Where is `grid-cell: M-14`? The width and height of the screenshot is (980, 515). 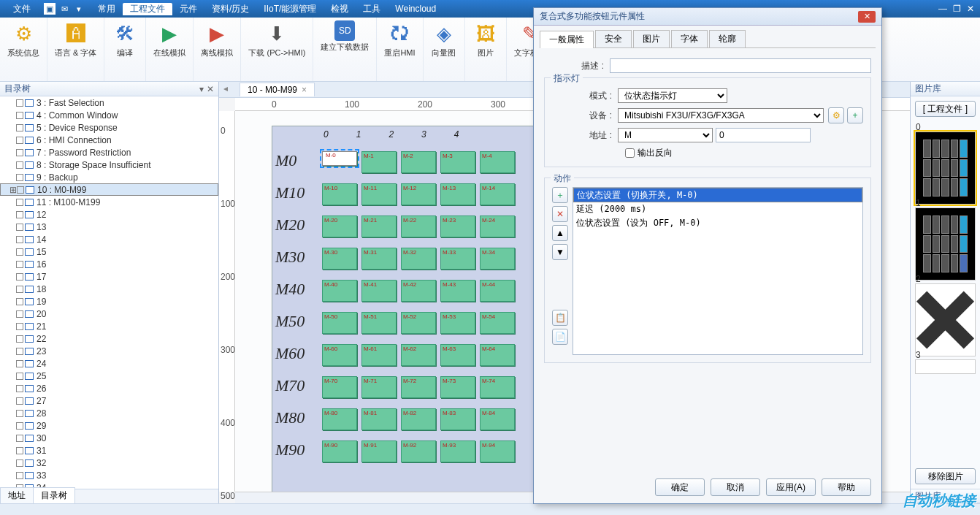 grid-cell: M-14 is located at coordinates (497, 194).